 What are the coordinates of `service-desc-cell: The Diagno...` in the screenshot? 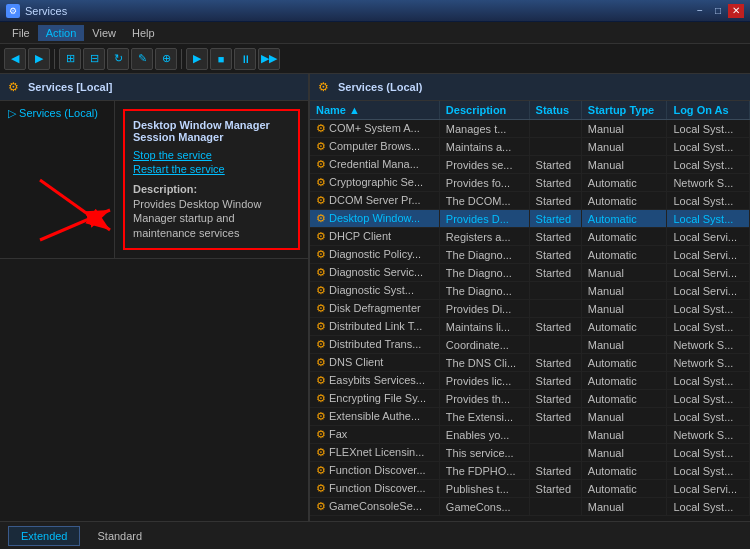 It's located at (484, 291).